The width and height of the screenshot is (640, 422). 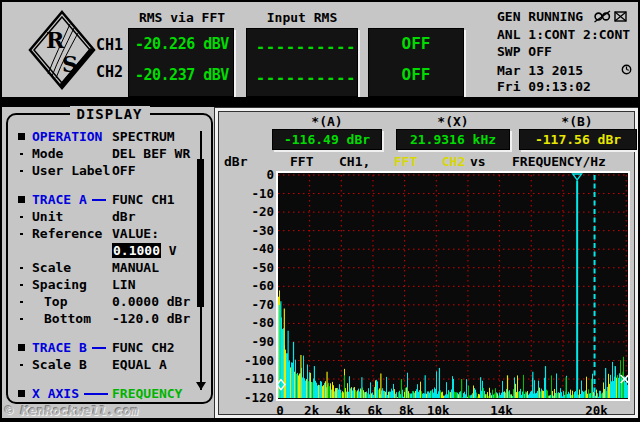 I want to click on aux-readout-box: OFF OFF, so click(x=416, y=62).